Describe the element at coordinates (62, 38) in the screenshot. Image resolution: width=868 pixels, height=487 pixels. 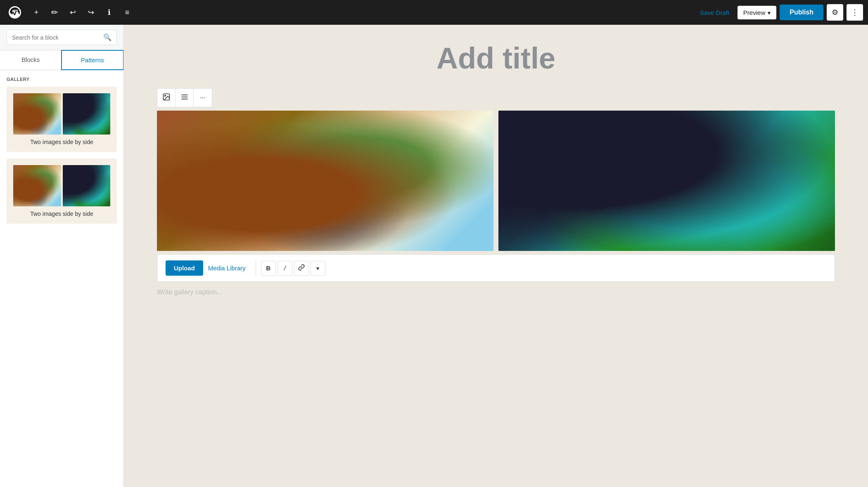
I see `search-area: 🔍` at that location.